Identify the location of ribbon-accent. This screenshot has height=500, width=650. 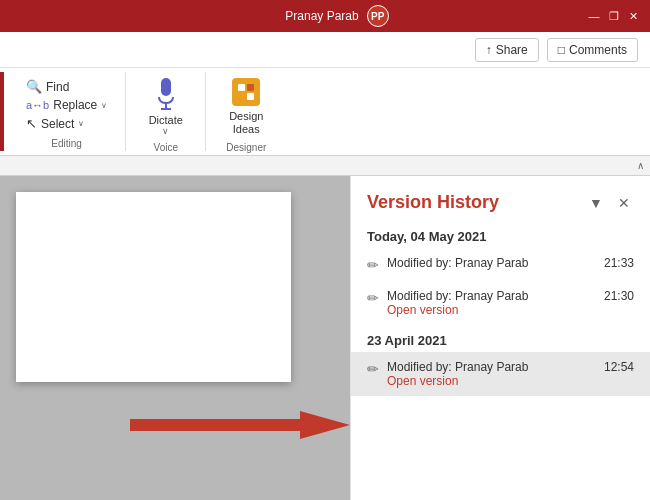
(2, 112).